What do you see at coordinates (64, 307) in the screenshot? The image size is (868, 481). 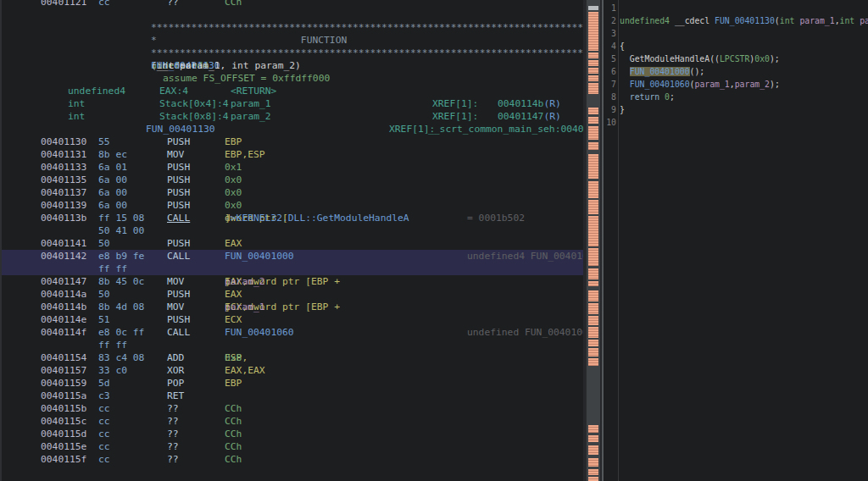 I see `address-cell: 0040114b` at bounding box center [64, 307].